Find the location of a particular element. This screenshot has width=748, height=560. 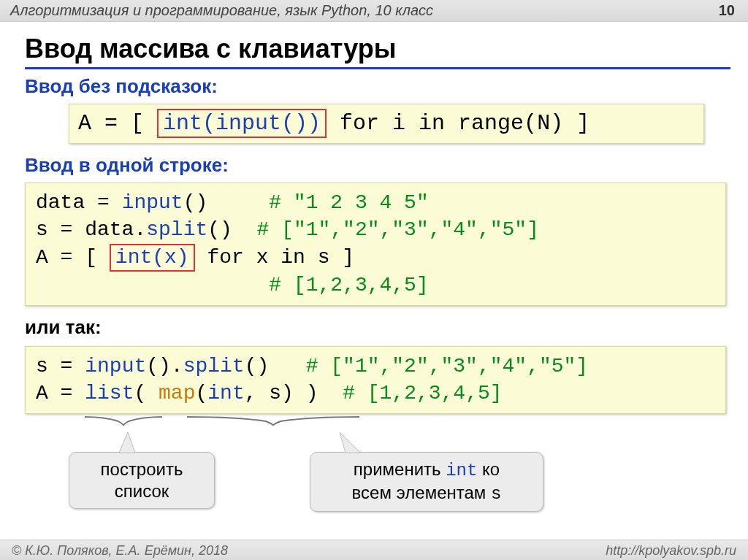

copyright: © К.Ю. Поляков, Е.А. Ерёмин, 2018 is located at coordinates (120, 551).